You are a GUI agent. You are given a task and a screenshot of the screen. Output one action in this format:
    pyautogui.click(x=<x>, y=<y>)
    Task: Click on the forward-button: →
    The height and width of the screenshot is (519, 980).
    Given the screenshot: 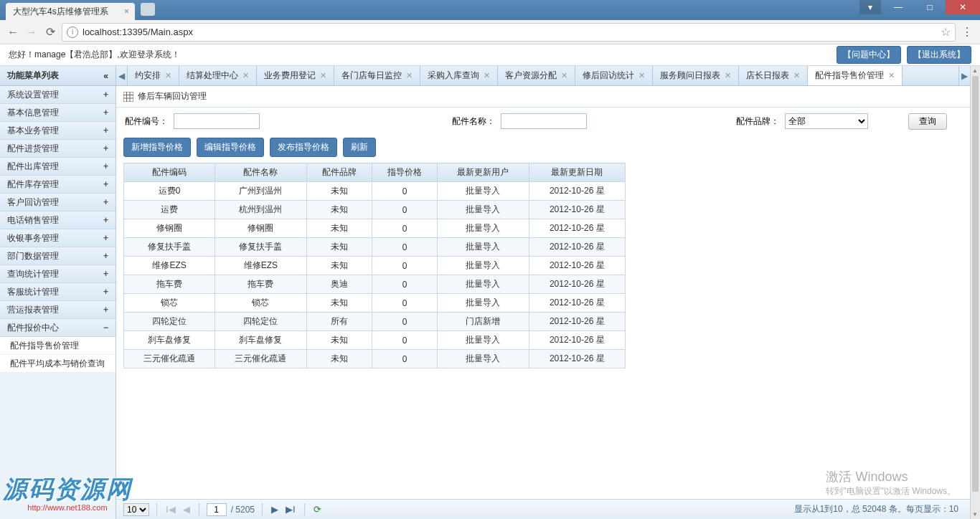 What is the action you would take?
    pyautogui.click(x=32, y=32)
    